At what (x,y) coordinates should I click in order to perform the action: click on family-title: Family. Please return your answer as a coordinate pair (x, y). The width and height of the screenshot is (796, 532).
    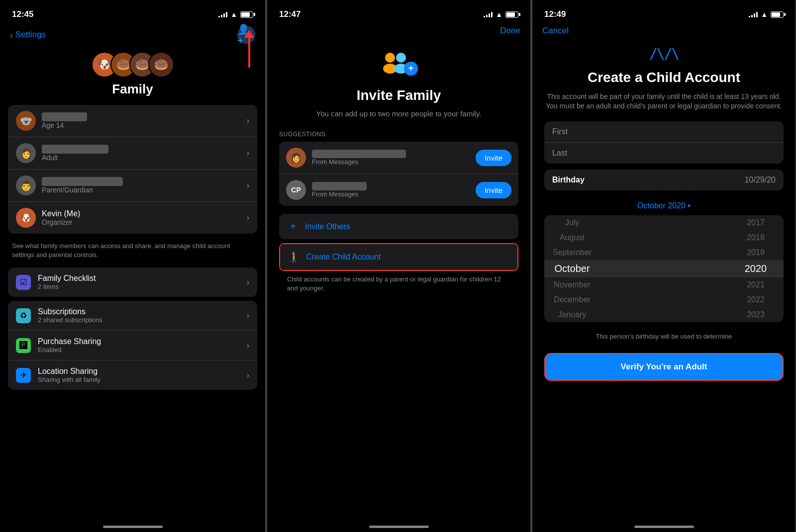
    Looking at the image, I should click on (132, 89).